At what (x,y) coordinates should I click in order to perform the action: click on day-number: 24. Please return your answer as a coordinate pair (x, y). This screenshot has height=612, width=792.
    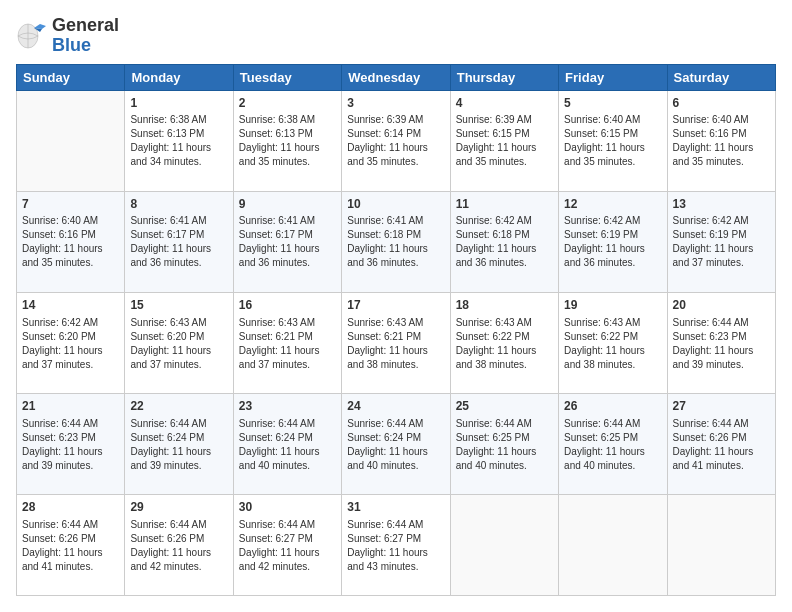
    Looking at the image, I should click on (396, 406).